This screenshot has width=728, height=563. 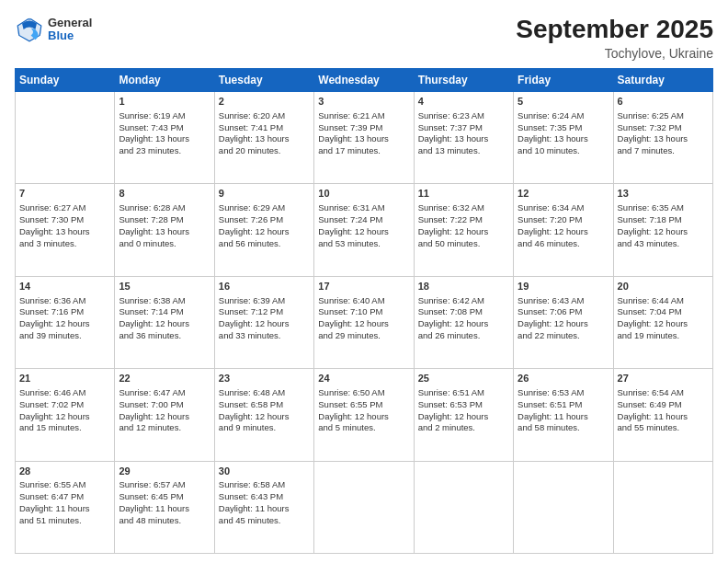 What do you see at coordinates (364, 230) in the screenshot?
I see `table-row: 10Sunrise: 6:31 AMSunset: 7:24 PMDayligh…` at bounding box center [364, 230].